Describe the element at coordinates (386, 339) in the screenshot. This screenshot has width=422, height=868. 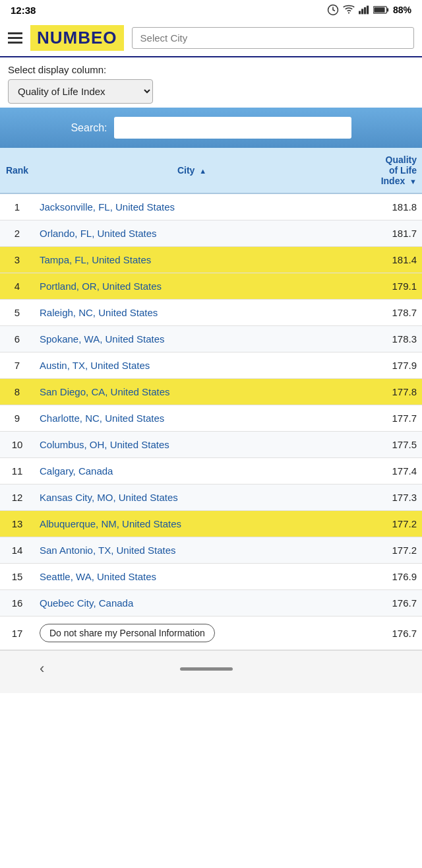
I see `value-cell: 178.3` at that location.